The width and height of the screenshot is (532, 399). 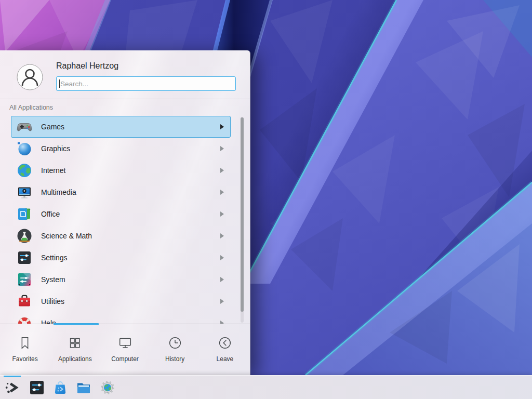 What do you see at coordinates (125, 99) in the screenshot?
I see `header-divider` at bounding box center [125, 99].